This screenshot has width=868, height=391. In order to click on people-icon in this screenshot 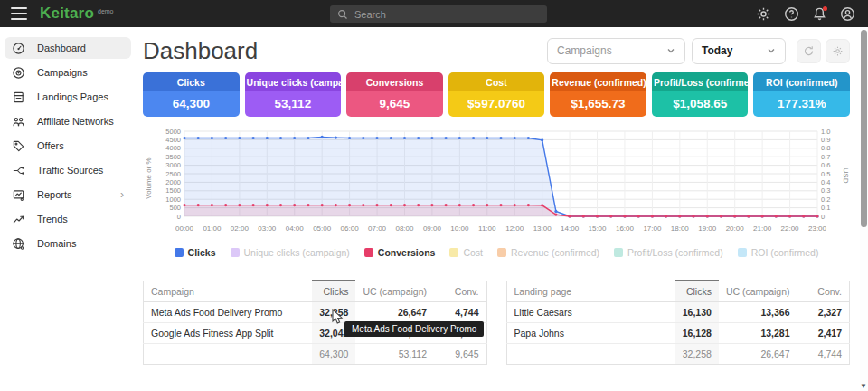, I will do `click(18, 121)`.